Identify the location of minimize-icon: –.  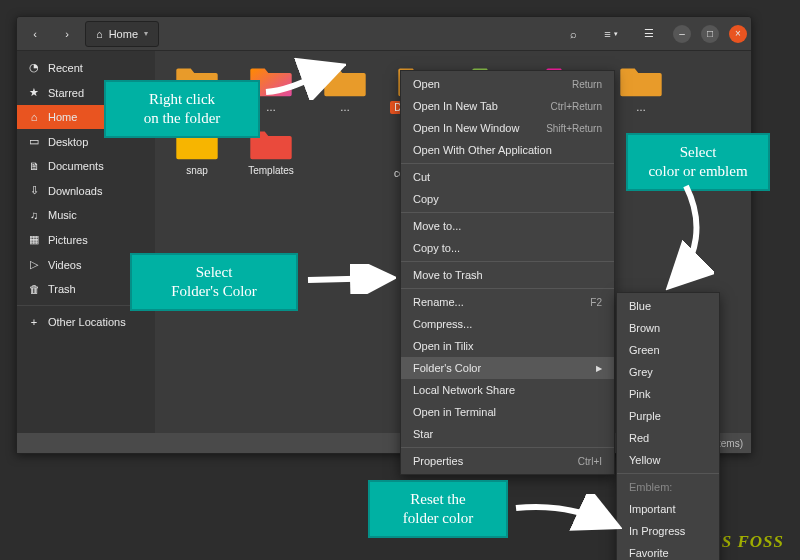
(682, 34).